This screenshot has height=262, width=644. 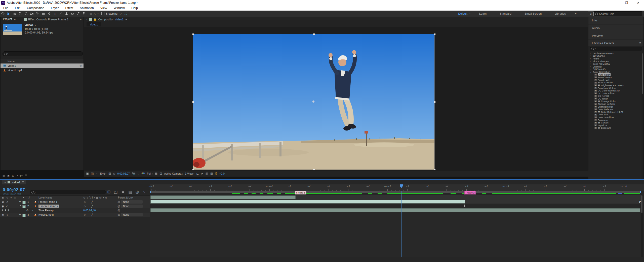 What do you see at coordinates (13, 175) in the screenshot?
I see `new-comp-icon: ◫` at bounding box center [13, 175].